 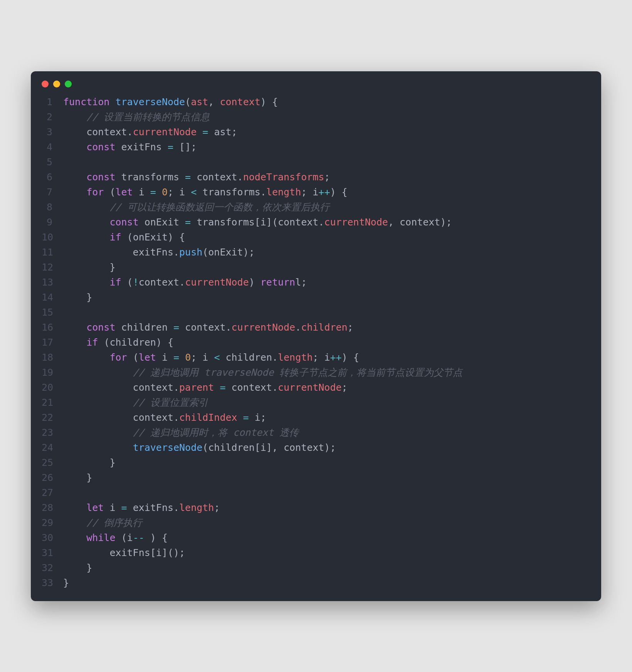 I want to click on line-number: 17, so click(x=52, y=342).